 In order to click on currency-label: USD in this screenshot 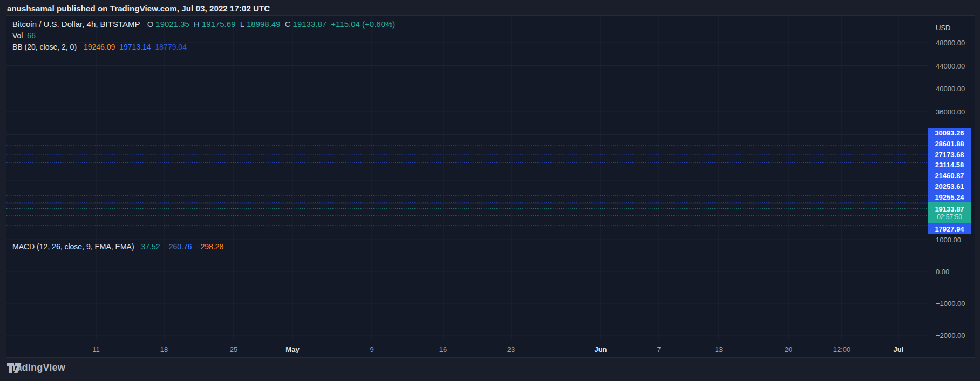, I will do `click(943, 28)`.